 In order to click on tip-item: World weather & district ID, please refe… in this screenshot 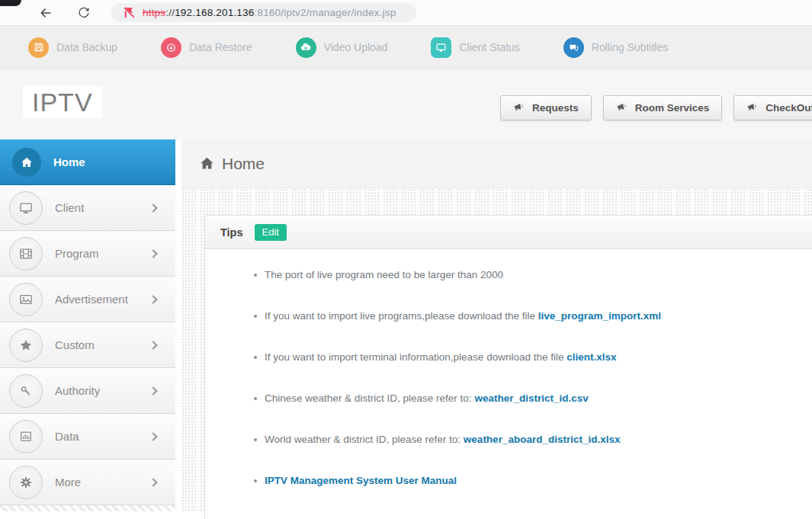, I will do `click(538, 439)`.